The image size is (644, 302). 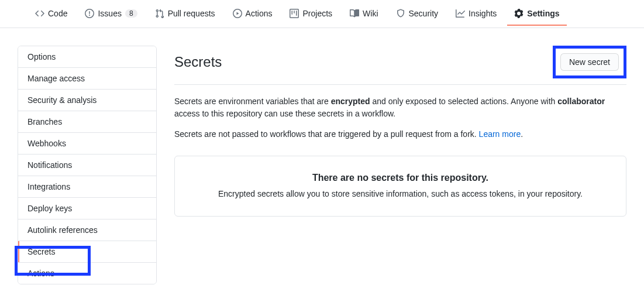 I want to click on secrets-description-1: Secrets are environment variables that a…, so click(x=400, y=108).